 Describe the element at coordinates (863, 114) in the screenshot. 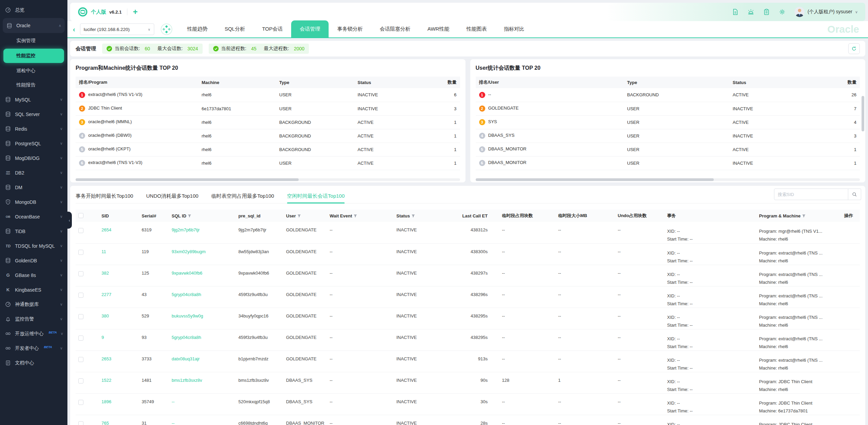

I see `vertical-scrollbar` at that location.